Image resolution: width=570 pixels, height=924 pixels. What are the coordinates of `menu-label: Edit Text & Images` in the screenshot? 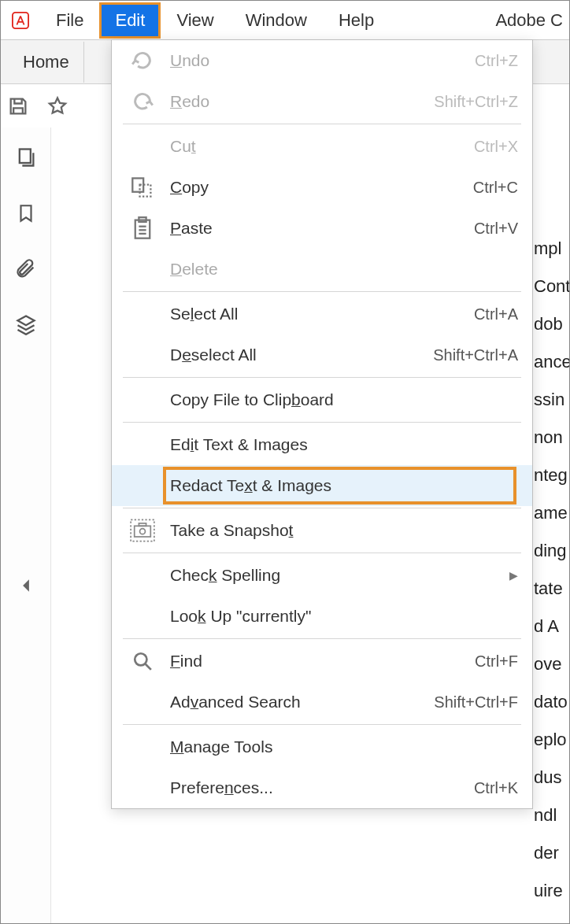 It's located at (239, 445).